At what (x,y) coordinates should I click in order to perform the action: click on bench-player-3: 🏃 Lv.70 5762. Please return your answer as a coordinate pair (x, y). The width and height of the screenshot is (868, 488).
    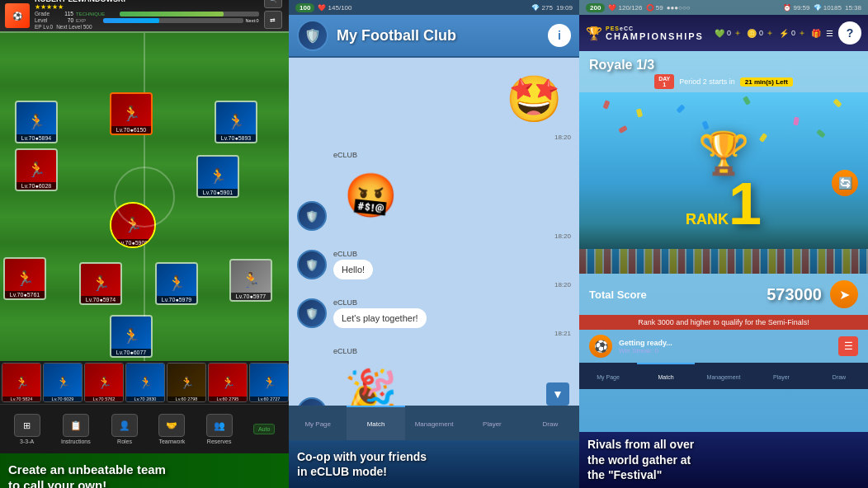
    Looking at the image, I should click on (104, 382).